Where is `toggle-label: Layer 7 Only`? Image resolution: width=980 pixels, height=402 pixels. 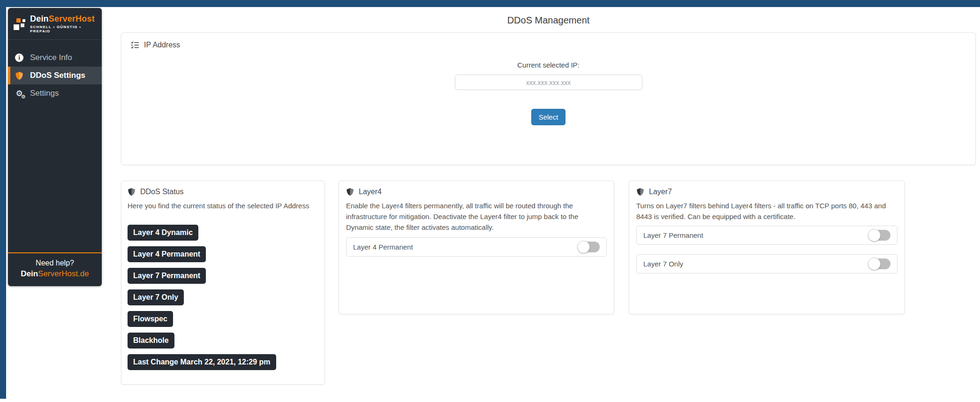
toggle-label: Layer 7 Only is located at coordinates (663, 264).